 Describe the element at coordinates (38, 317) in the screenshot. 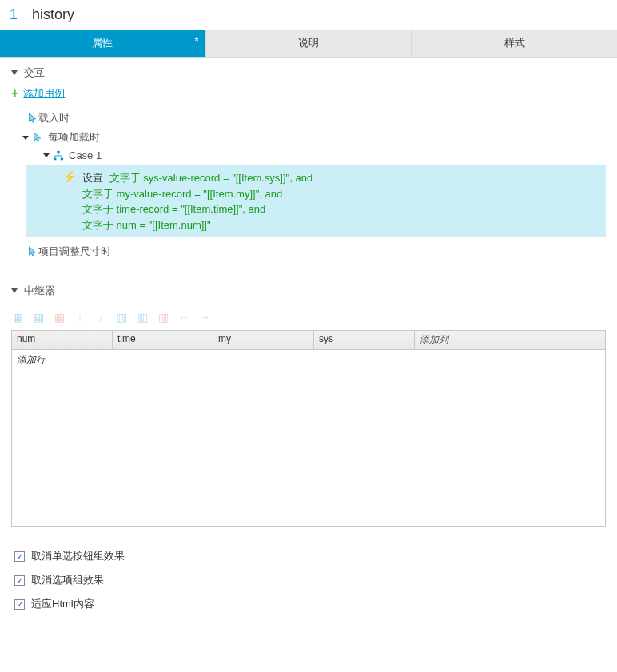

I see `tb-grid2-icon: ▦` at that location.